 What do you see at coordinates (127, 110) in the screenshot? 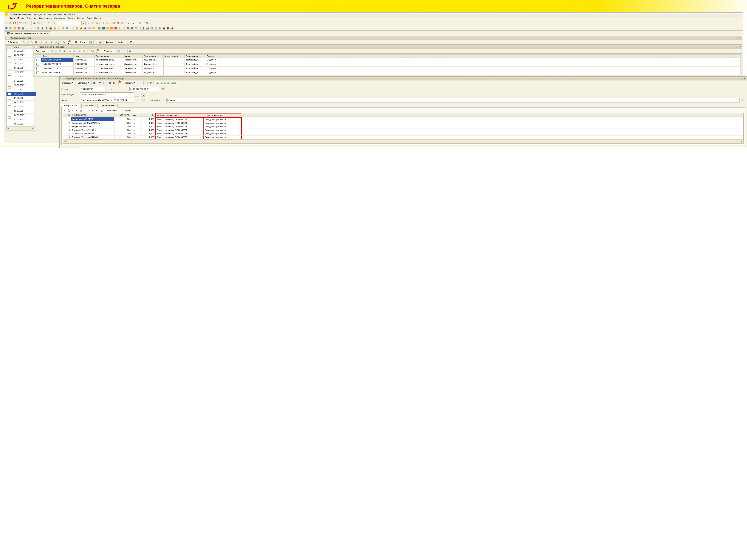
I see `pick-button: Подбор` at bounding box center [127, 110].